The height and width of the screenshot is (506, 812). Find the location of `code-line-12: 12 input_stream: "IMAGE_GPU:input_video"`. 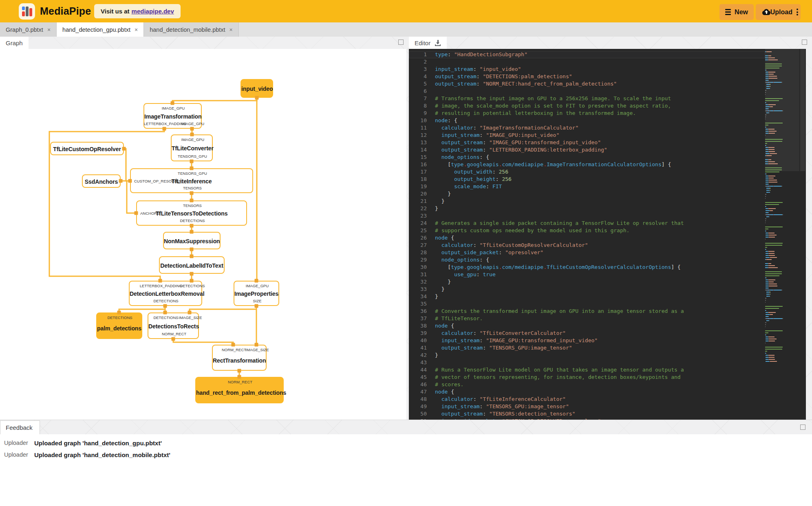

code-line-12: 12 input_stream: "IMAGE_GPU:input_video" is located at coordinates (587, 135).